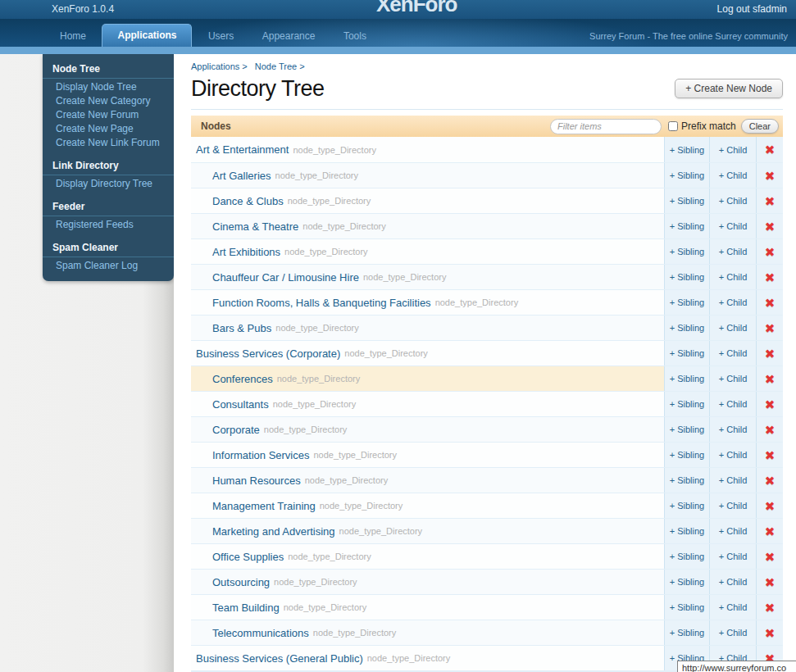 The image size is (796, 672). What do you see at coordinates (147, 35) in the screenshot?
I see `tab-applications: Applications` at bounding box center [147, 35].